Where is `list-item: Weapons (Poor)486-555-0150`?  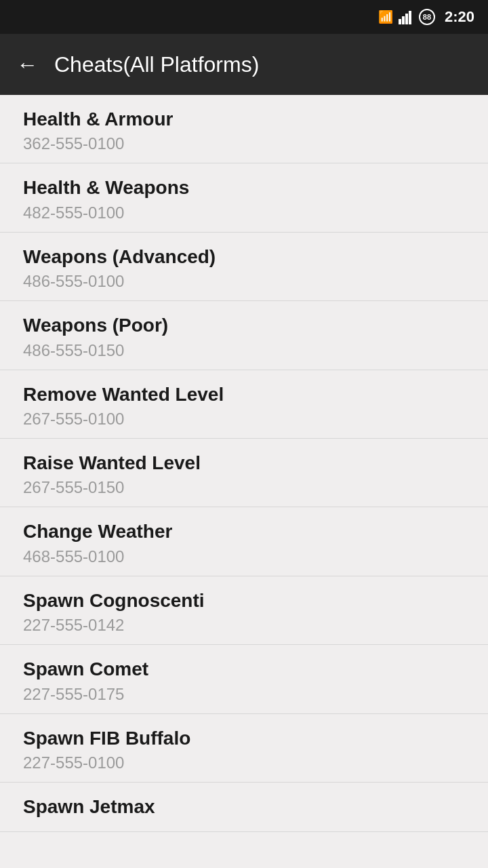 list-item: Weapons (Poor)486-555-0150 is located at coordinates (244, 335).